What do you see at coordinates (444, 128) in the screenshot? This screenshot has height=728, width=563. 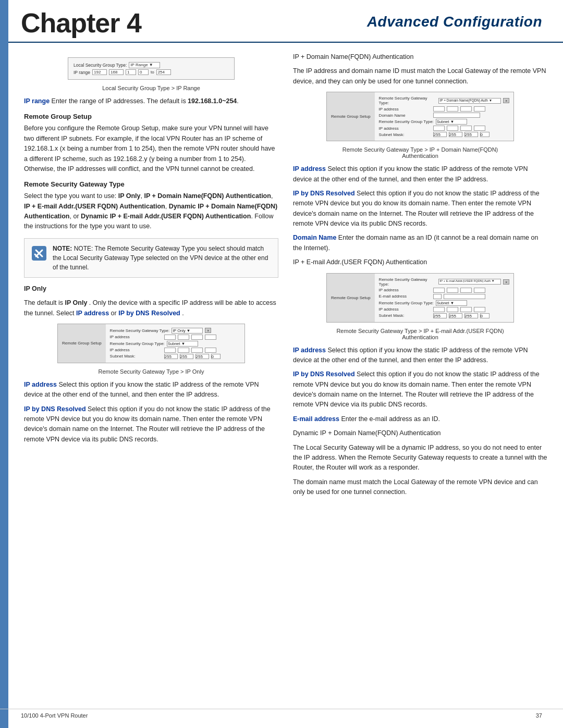 I see `fqdn-ip2-row: IP address` at bounding box center [444, 128].